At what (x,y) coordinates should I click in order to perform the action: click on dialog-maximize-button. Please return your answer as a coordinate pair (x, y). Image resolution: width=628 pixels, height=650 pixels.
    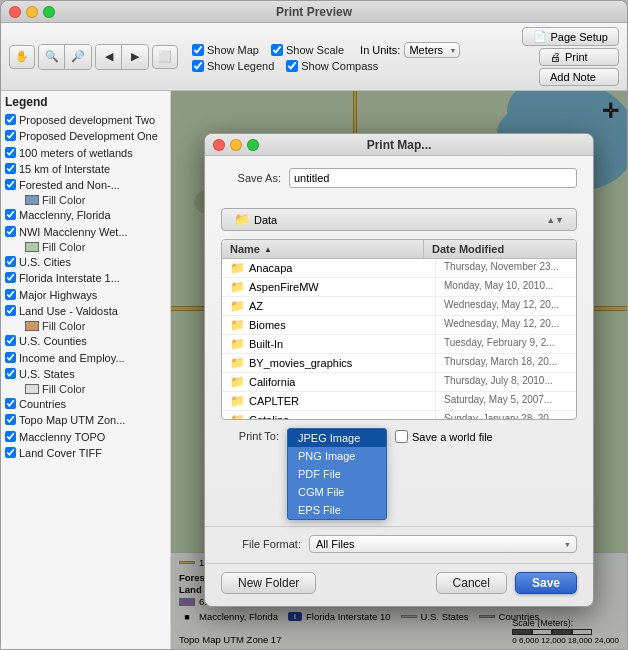
    Looking at the image, I should click on (253, 145).